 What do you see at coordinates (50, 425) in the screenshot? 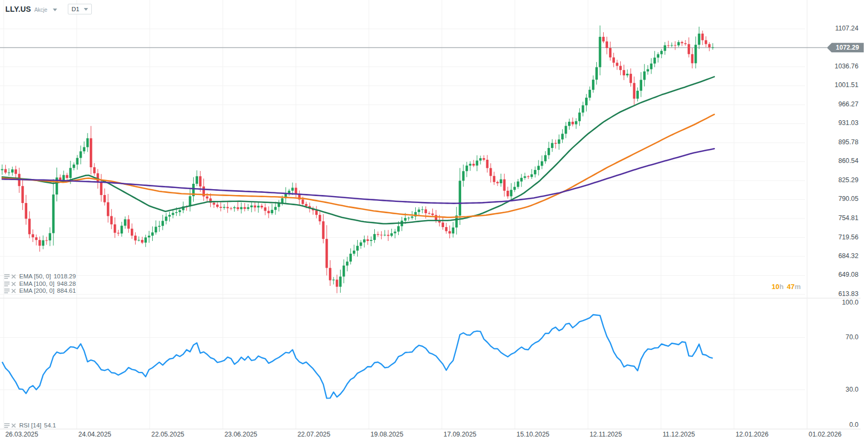
I see `indicator-value: 54.1` at bounding box center [50, 425].